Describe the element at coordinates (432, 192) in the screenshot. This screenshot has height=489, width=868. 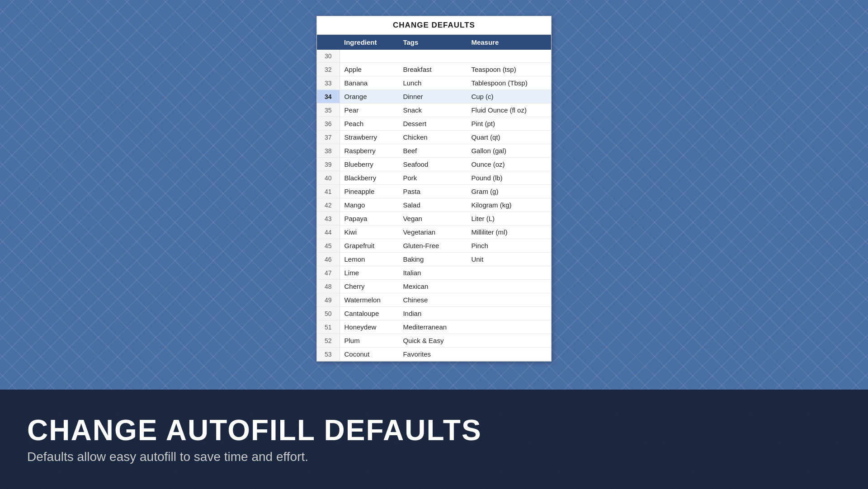
I see `row-tags: Pasta` at that location.